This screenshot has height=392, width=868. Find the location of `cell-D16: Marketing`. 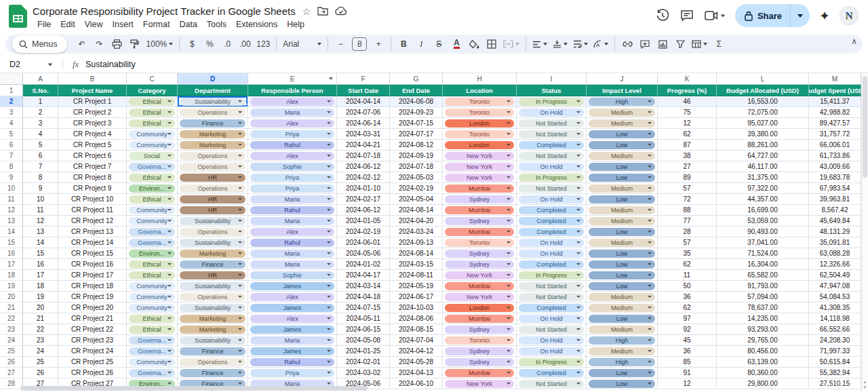

cell-D16: Marketing is located at coordinates (213, 254).